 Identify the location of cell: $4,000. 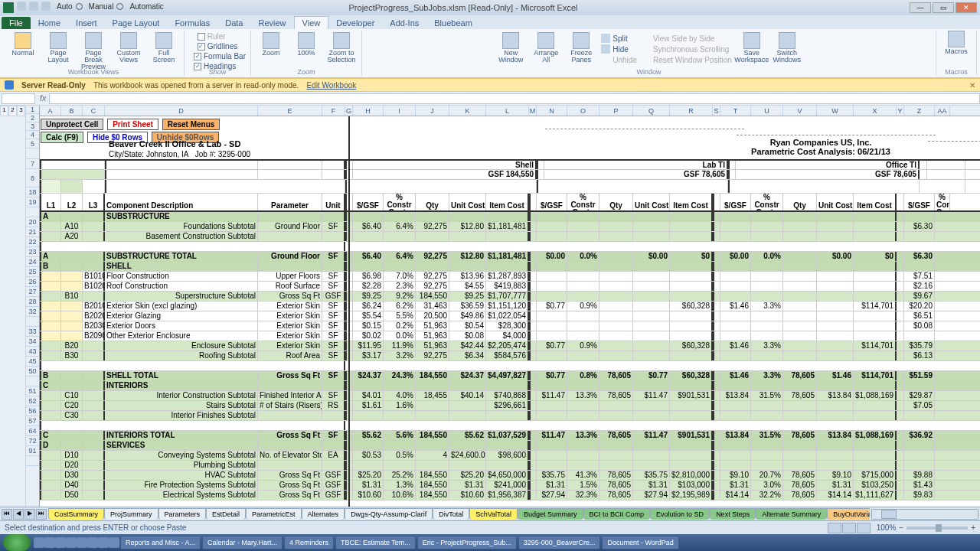
(508, 336).